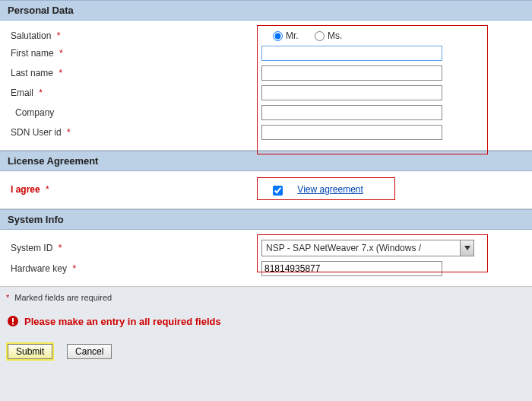 This screenshot has height=401, width=532. What do you see at coordinates (35, 113) in the screenshot?
I see `label-company-text: Company` at bounding box center [35, 113].